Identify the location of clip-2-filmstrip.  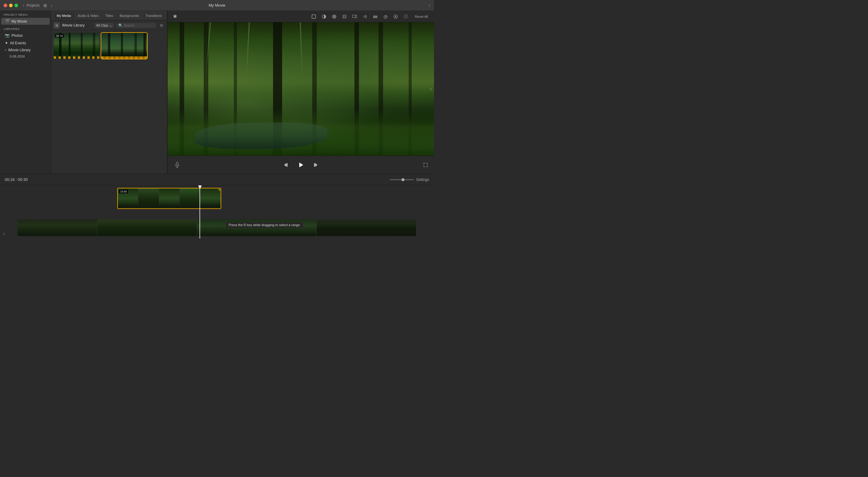
(124, 57).